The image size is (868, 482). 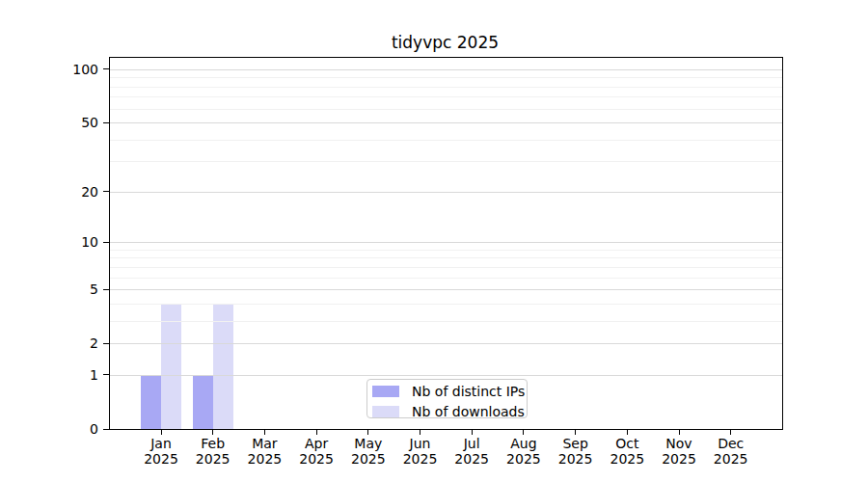 What do you see at coordinates (213, 451) in the screenshot?
I see `x-tick-label: Feb2025` at bounding box center [213, 451].